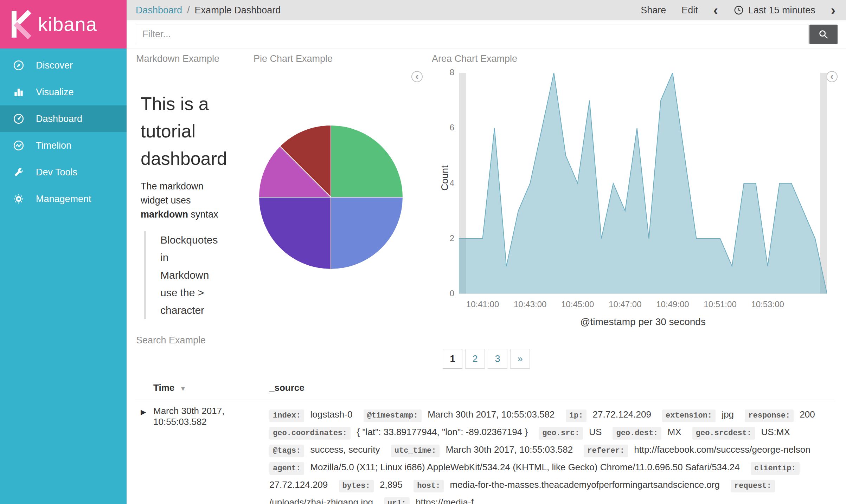 The image size is (846, 504). What do you see at coordinates (768, 304) in the screenshot?
I see `x-tick-label: 10:53:00` at bounding box center [768, 304].